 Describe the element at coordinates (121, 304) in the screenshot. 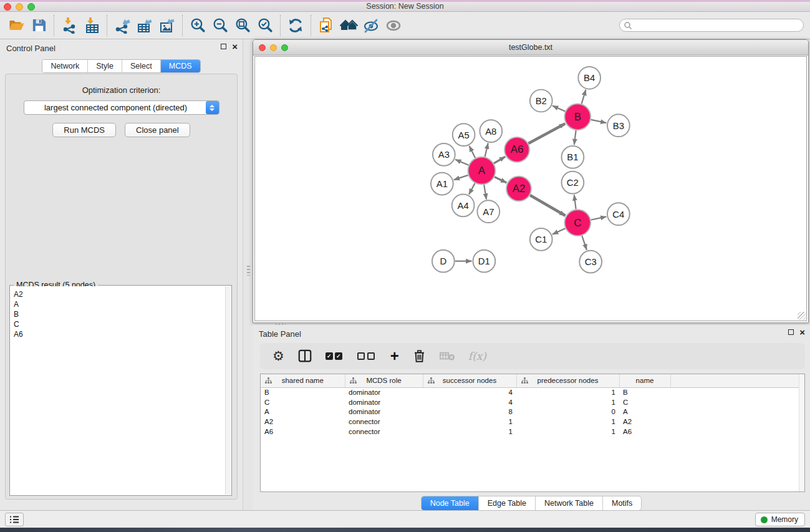

I see `list-item: A` at that location.